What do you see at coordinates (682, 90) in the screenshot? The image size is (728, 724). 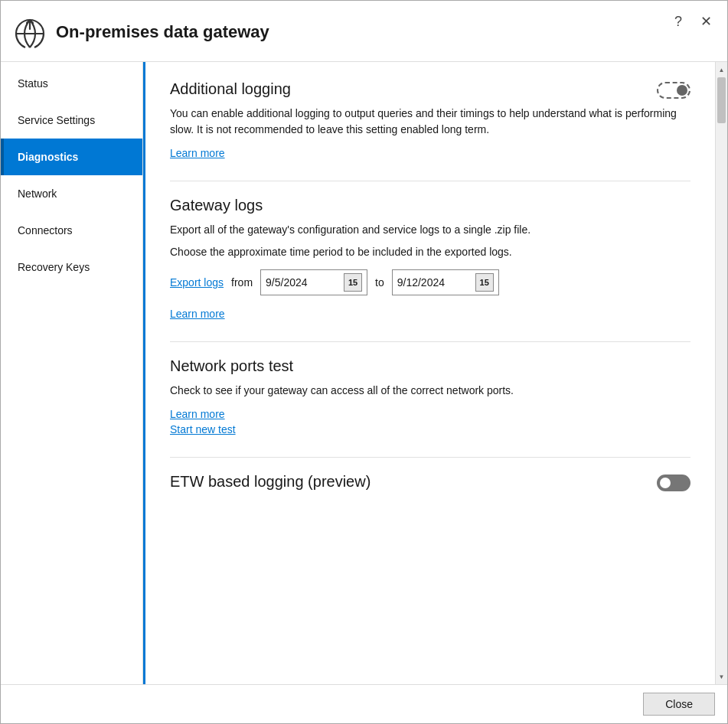 I see `toggle-thumb` at bounding box center [682, 90].